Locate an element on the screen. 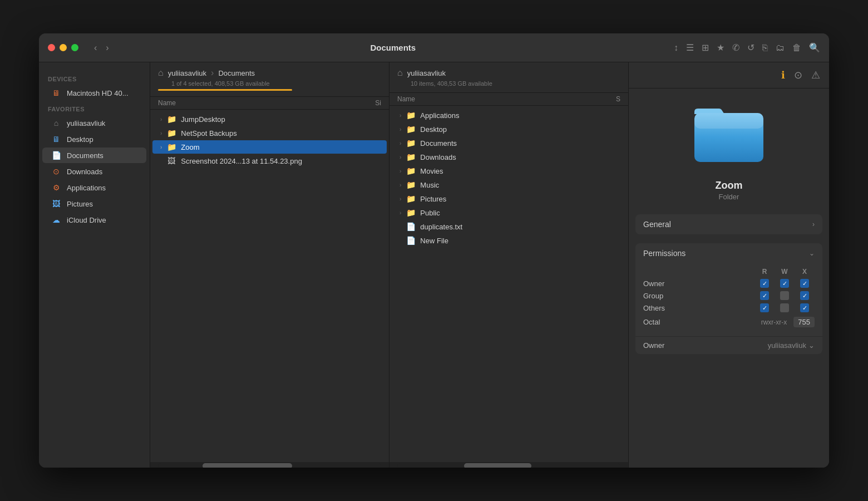 This screenshot has height=501, width=868. sidebar-item-yuliiasavliuk: ⌂ yuliiasavliuk is located at coordinates (95, 123).